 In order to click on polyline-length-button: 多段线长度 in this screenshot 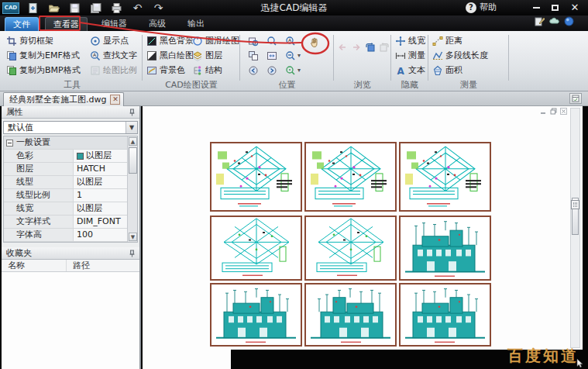, I will do `click(460, 56)`.